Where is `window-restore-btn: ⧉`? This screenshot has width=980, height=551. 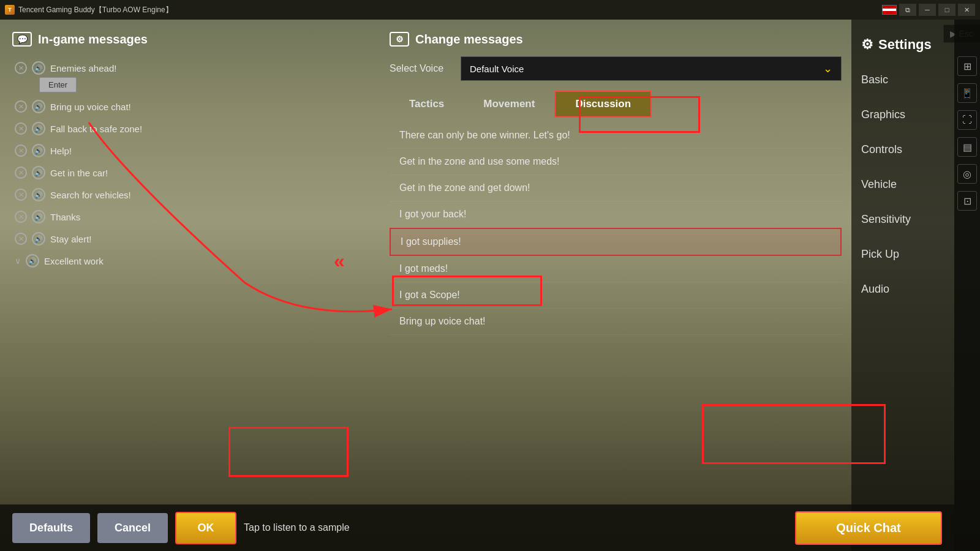
window-restore-btn: ⧉ is located at coordinates (908, 10).